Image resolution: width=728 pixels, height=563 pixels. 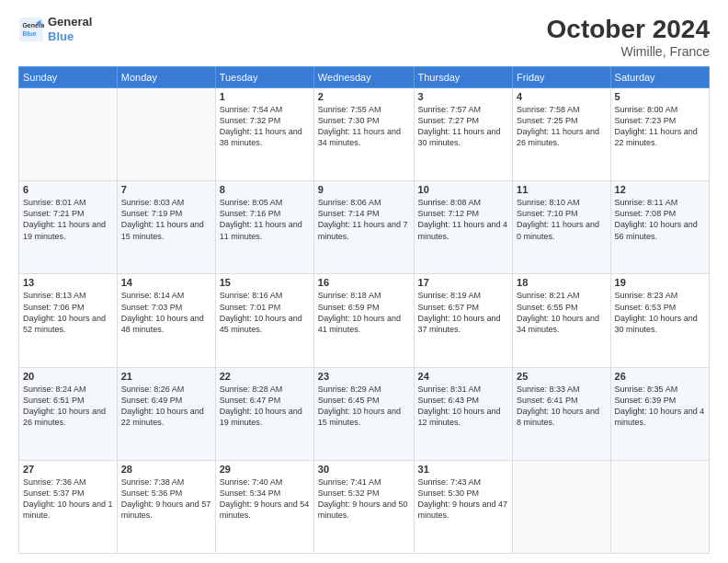 What do you see at coordinates (68, 282) in the screenshot?
I see `day-number: 13` at bounding box center [68, 282].